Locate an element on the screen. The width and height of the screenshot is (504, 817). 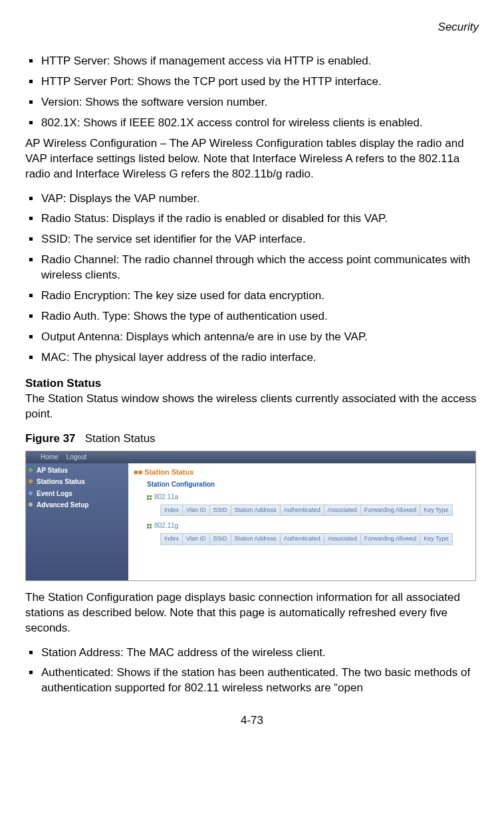
list-item: Station Address: The MAC address of the … is located at coordinates (252, 653).